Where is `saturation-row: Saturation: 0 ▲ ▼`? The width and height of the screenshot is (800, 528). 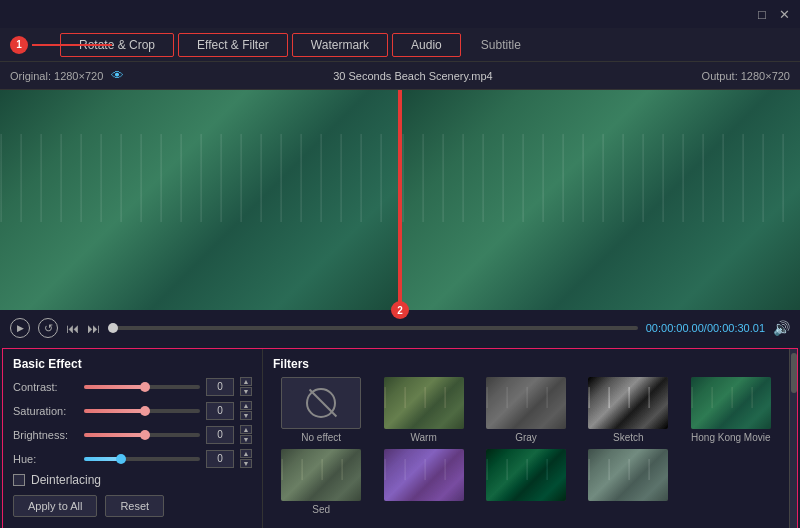 saturation-row: Saturation: 0 ▲ ▼ is located at coordinates (132, 410).